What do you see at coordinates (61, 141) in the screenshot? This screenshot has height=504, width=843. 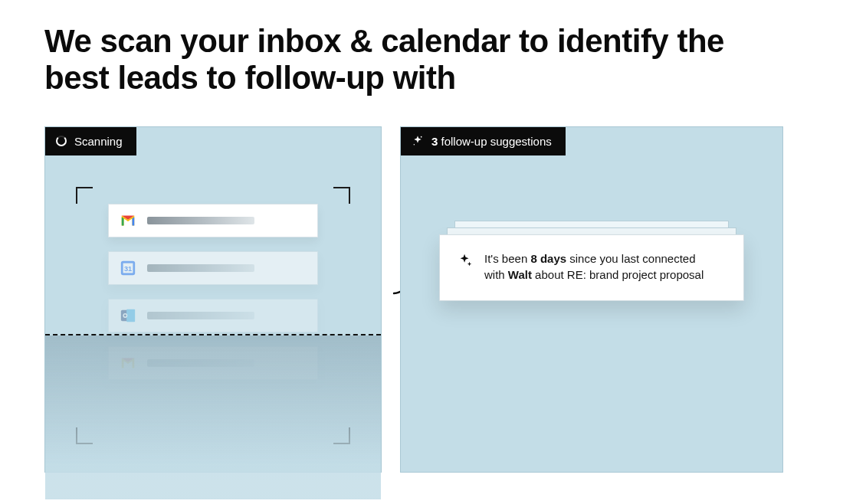 I see `spinner-icon` at bounding box center [61, 141].